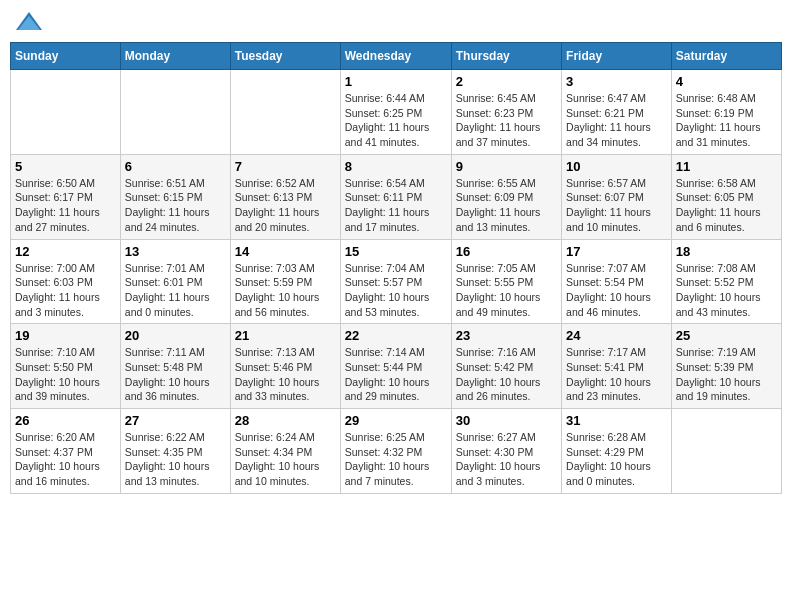  Describe the element at coordinates (168, 220) in the screenshot. I see `daylight-text: Daylight: 11 hours and 24 minutes.` at that location.